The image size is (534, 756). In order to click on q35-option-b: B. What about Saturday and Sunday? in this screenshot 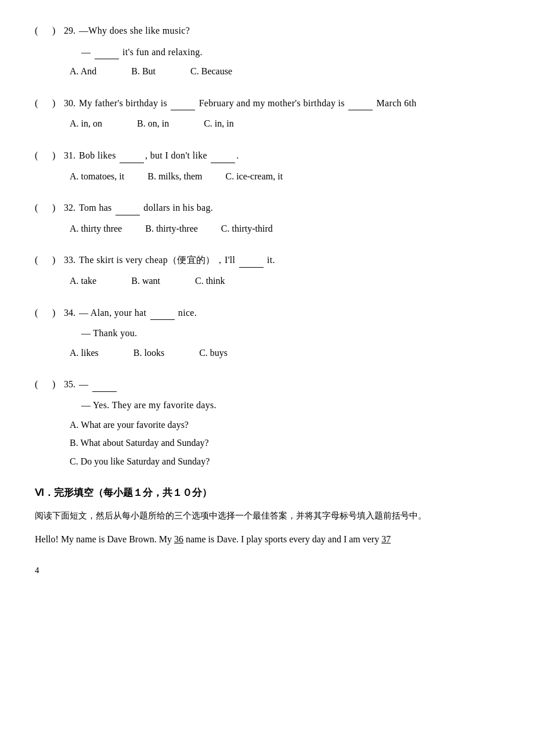, I will do `click(284, 443)`.